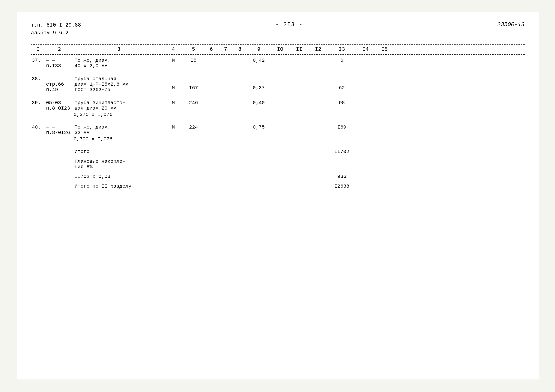  What do you see at coordinates (119, 84) in the screenshot?
I see `row-desc: Труба стальная диам.Ц-Р-I5x2,8 мм ГОСТ 3…` at bounding box center [119, 84].